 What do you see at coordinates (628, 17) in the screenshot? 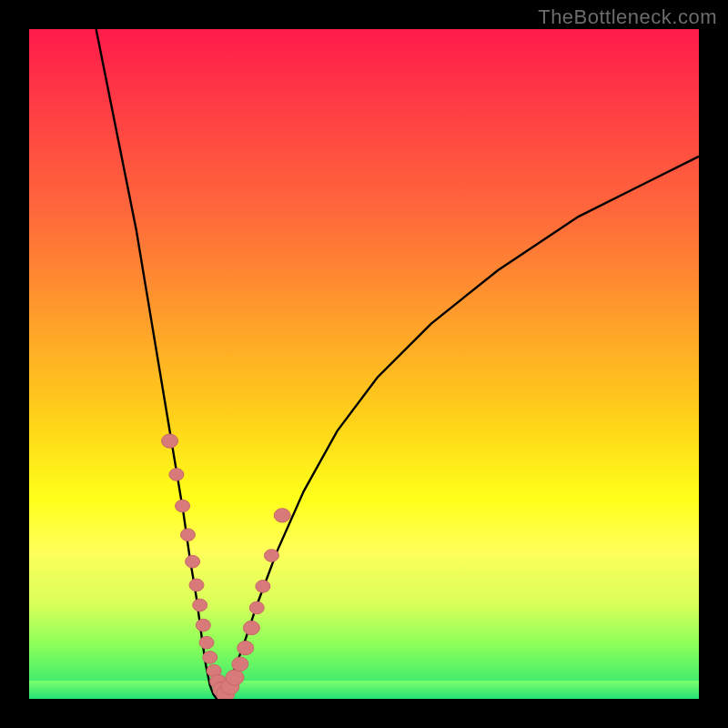
I see `watermark-text: TheBottleneck.com` at bounding box center [628, 17].